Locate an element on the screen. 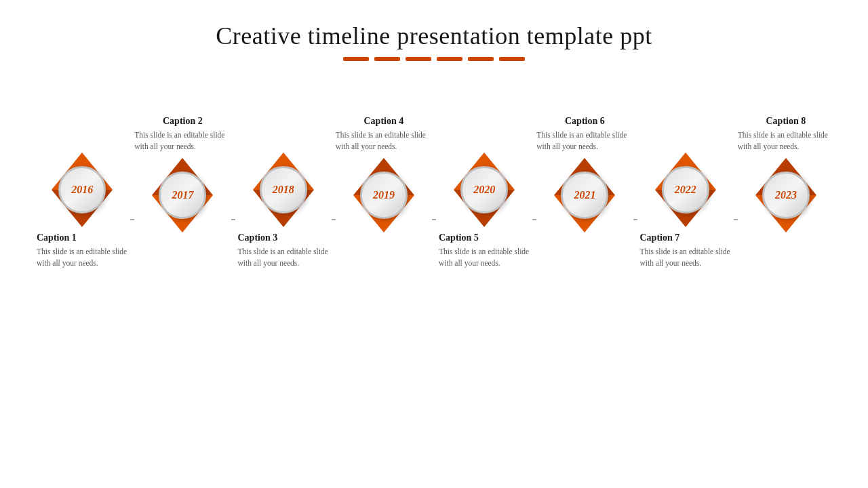 The height and width of the screenshot is (488, 868). caption-title-2017: Caption 2 is located at coordinates (183, 121).